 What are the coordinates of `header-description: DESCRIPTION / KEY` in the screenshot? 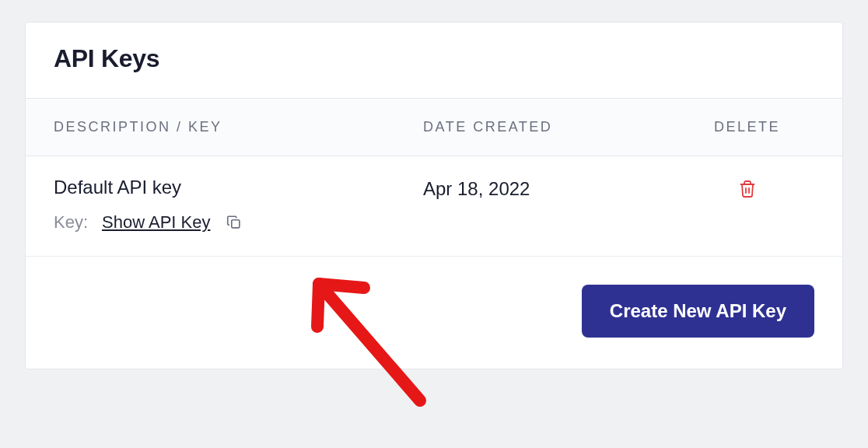 It's located at (238, 128).